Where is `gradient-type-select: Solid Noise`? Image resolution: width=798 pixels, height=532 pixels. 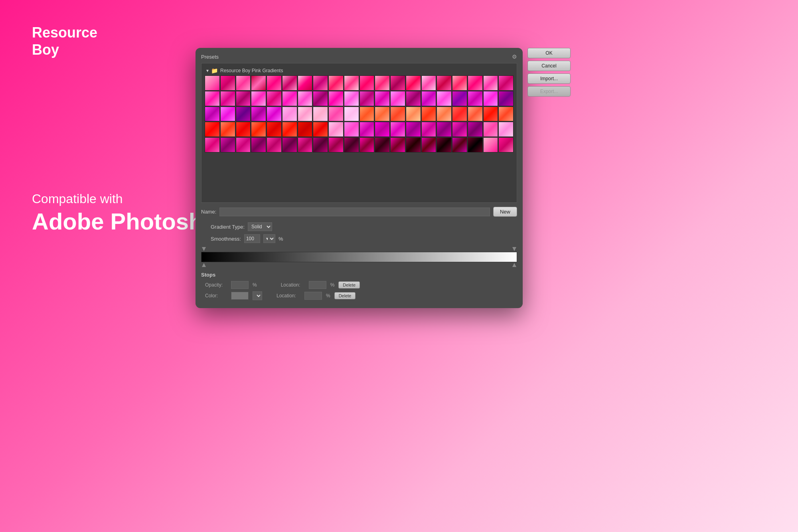 gradient-type-select: Solid Noise is located at coordinates (260, 227).